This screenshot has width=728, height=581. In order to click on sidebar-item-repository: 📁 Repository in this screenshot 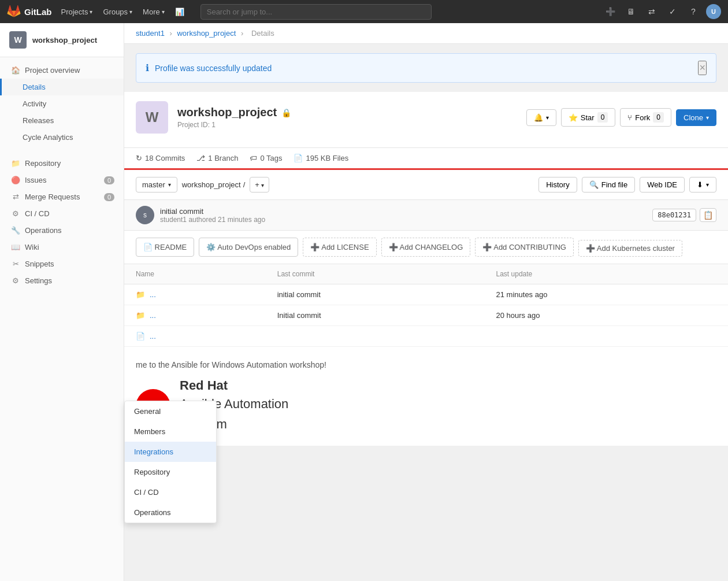, I will do `click(62, 163)`.